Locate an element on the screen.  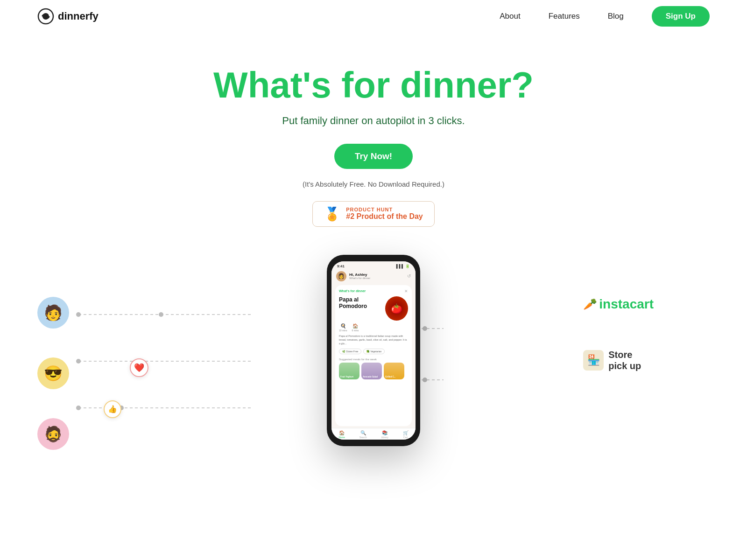
heart-icon: ❤️ is located at coordinates (139, 368).